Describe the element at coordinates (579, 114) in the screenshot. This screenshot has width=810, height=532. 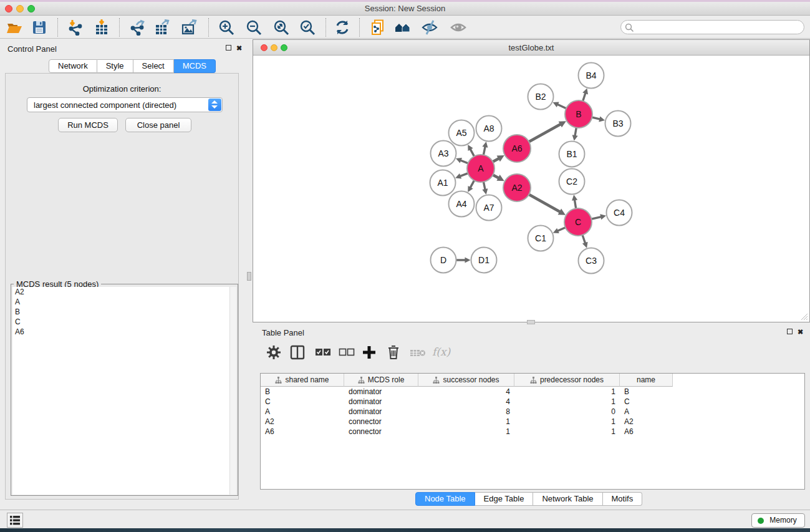
I see `node-label: B` at that location.